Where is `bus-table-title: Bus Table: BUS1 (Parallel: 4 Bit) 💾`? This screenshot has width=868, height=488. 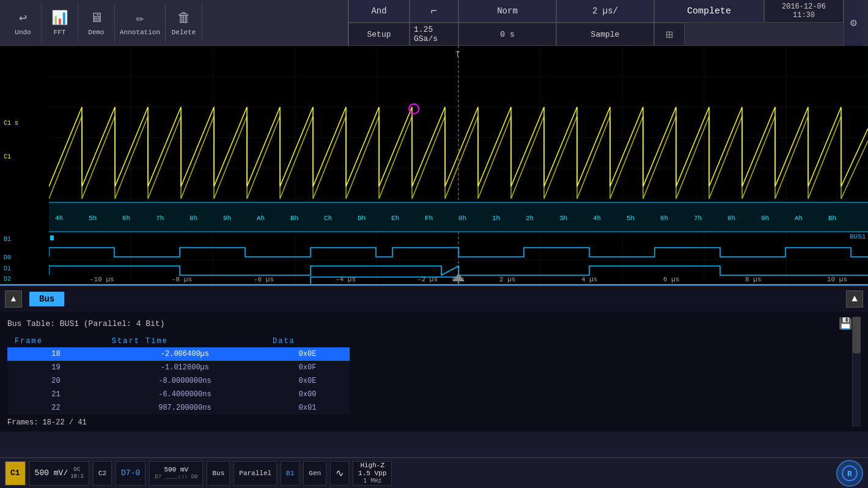
bus-table-title: Bus Table: BUS1 (Parallel: 4 Bit) 💾 is located at coordinates (430, 323).